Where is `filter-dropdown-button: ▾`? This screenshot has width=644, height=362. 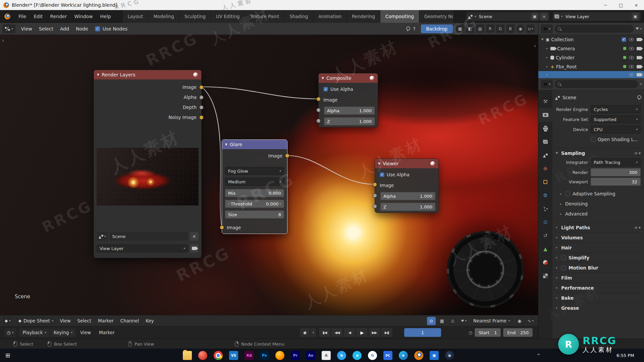 filter-dropdown-button: ▾ is located at coordinates (464, 321).